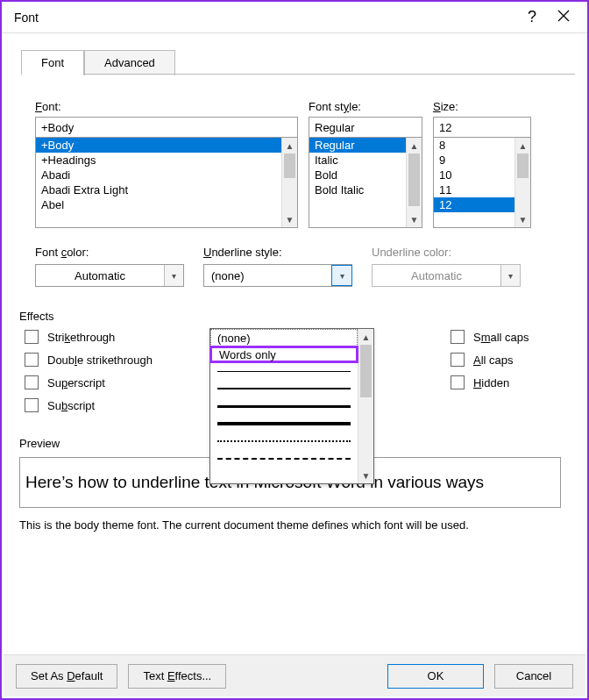 The height and width of the screenshot is (700, 589). Describe the element at coordinates (278, 253) in the screenshot. I see `underline-style-label: Underline style:` at that location.